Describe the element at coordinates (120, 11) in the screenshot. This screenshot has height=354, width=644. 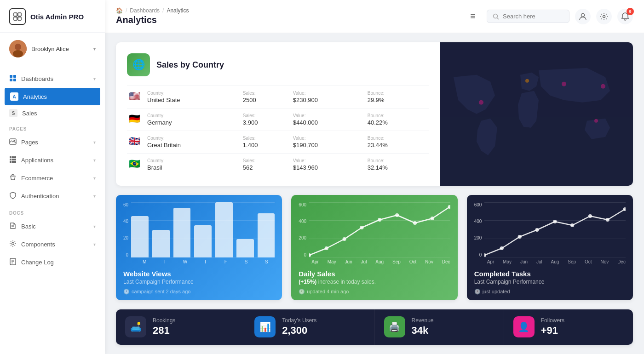
I see `home-icon: 🏠` at that location.